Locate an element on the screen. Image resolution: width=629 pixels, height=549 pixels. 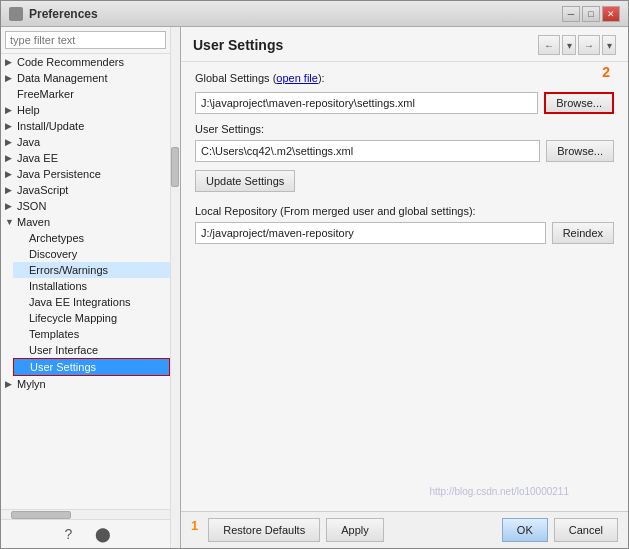
user-settings-input is located at coordinates (368, 151).